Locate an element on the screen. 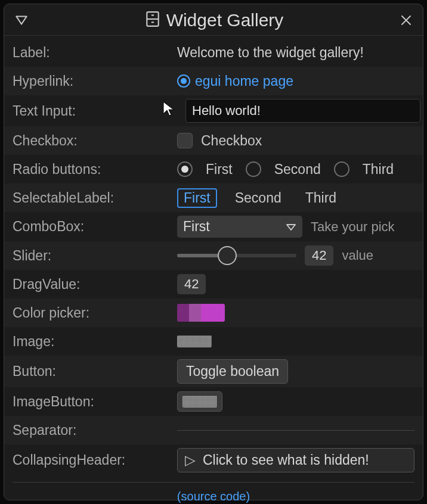 This screenshot has height=504, width=427. checkbox-label: Checkbox is located at coordinates (231, 141).